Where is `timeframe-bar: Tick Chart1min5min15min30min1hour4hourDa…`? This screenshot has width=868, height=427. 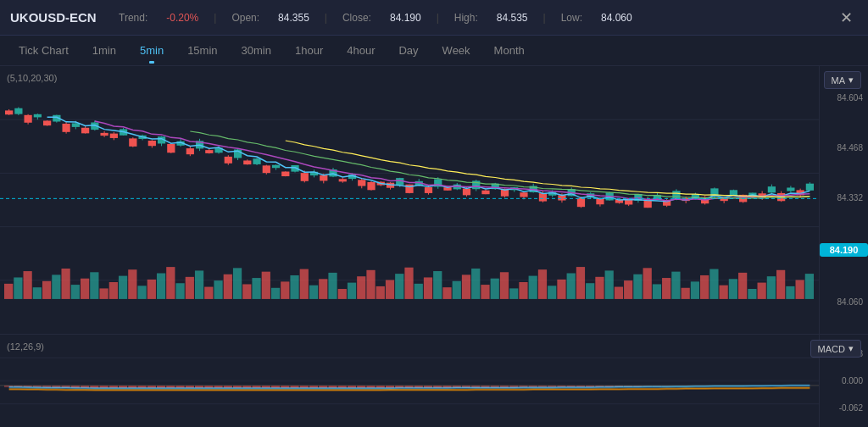
timeframe-bar: Tick Chart1min5min15min30min1hour4hourDa… is located at coordinates (434, 51).